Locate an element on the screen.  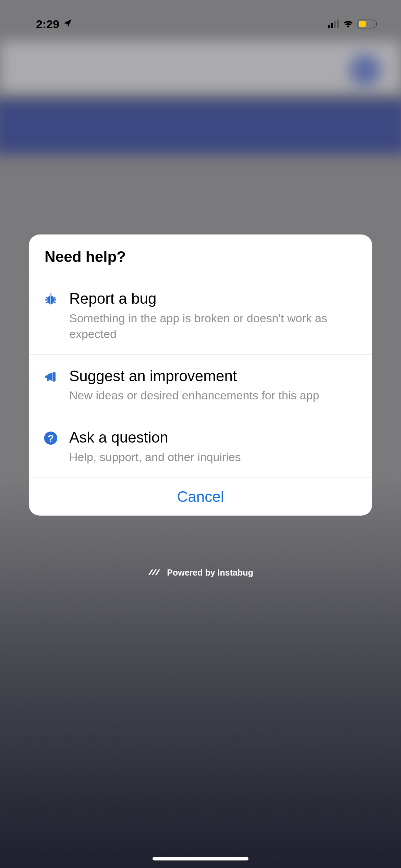
option-subtitle: New ideas or desired enhancements for th… is located at coordinates (213, 396).